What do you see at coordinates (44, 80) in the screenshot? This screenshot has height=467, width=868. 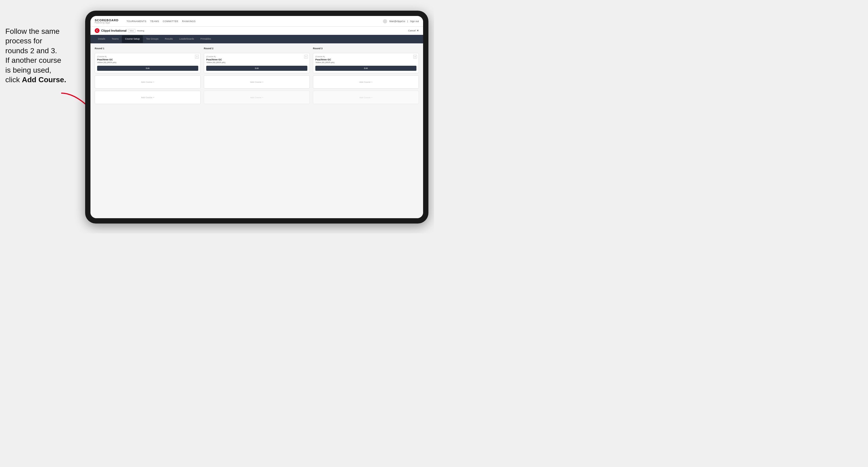 I see `bold-text: Add Course.` at bounding box center [44, 80].